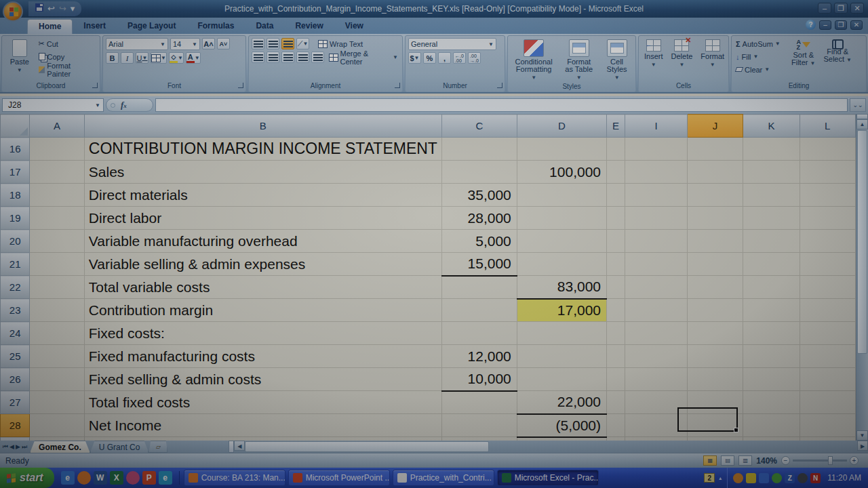  Describe the element at coordinates (15, 218) in the screenshot. I see `row-header-19: 19` at that location.